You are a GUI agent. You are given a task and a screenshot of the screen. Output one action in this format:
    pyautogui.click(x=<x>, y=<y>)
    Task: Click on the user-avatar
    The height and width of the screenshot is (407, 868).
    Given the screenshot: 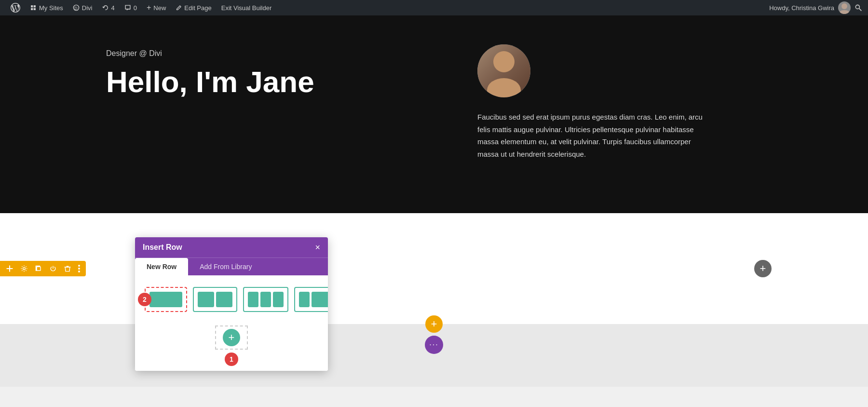 What is the action you would take?
    pyautogui.click(x=844, y=8)
    